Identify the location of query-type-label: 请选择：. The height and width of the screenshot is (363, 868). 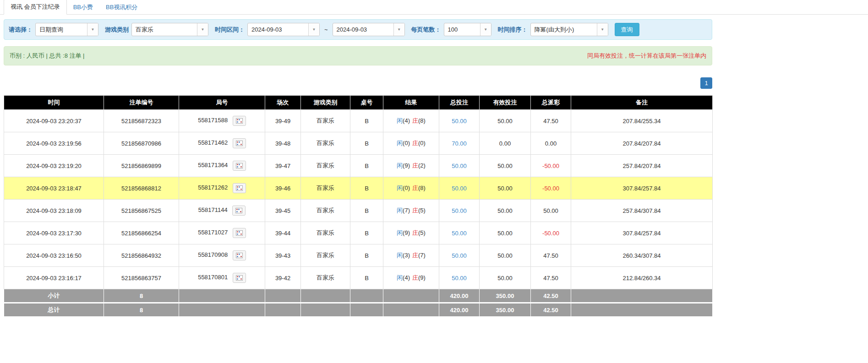
(21, 30).